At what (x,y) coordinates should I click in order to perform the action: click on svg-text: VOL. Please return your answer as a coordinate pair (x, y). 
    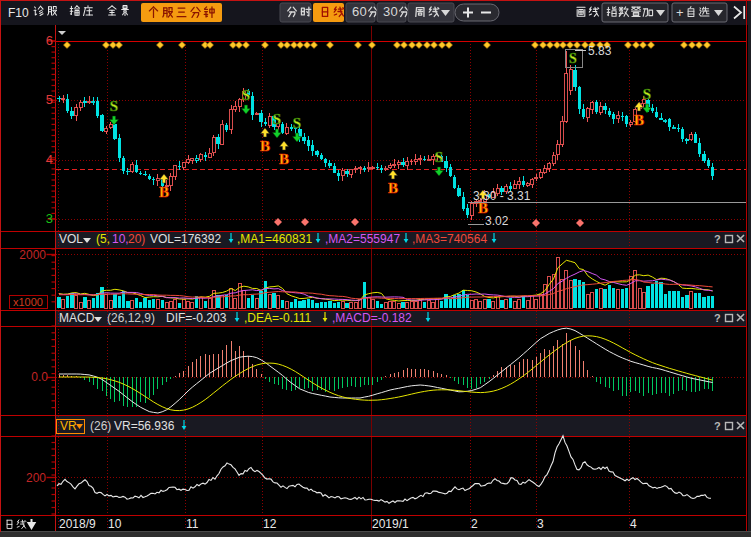
    Looking at the image, I should click on (71, 239).